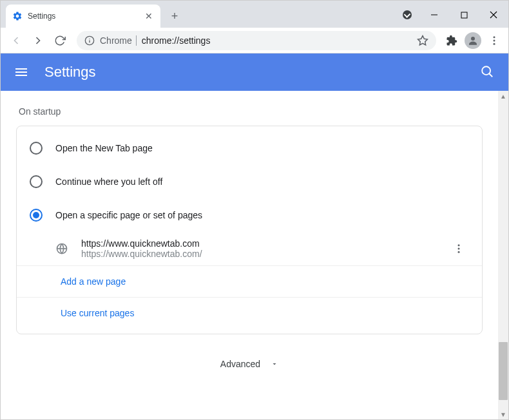  Describe the element at coordinates (407, 15) in the screenshot. I see `update-indicator-icon` at that location.